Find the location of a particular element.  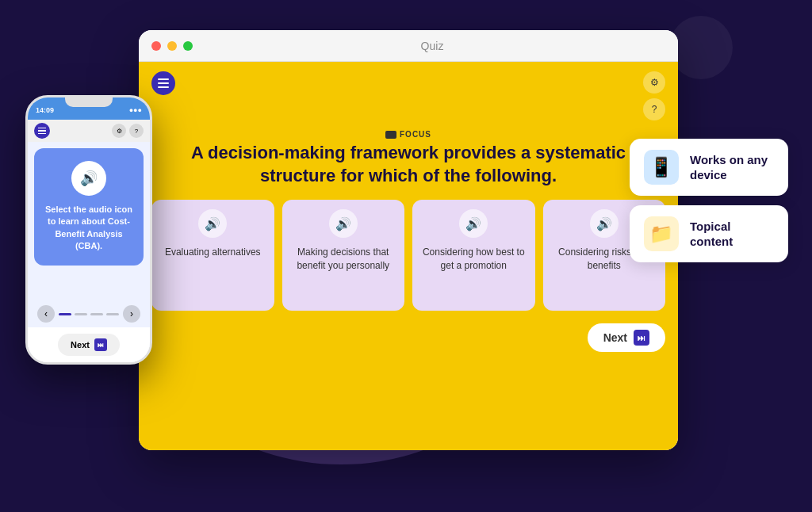

help-icon: ? is located at coordinates (654, 109).